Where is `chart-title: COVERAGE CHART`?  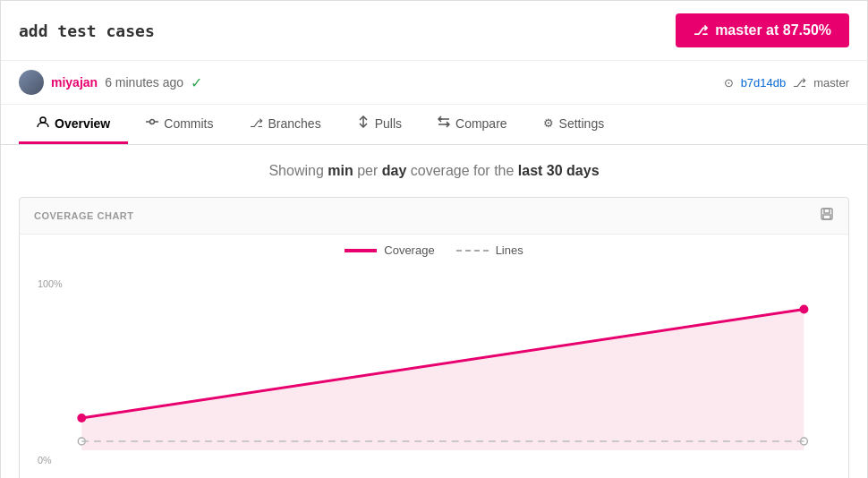
chart-title: COVERAGE CHART is located at coordinates (84, 216).